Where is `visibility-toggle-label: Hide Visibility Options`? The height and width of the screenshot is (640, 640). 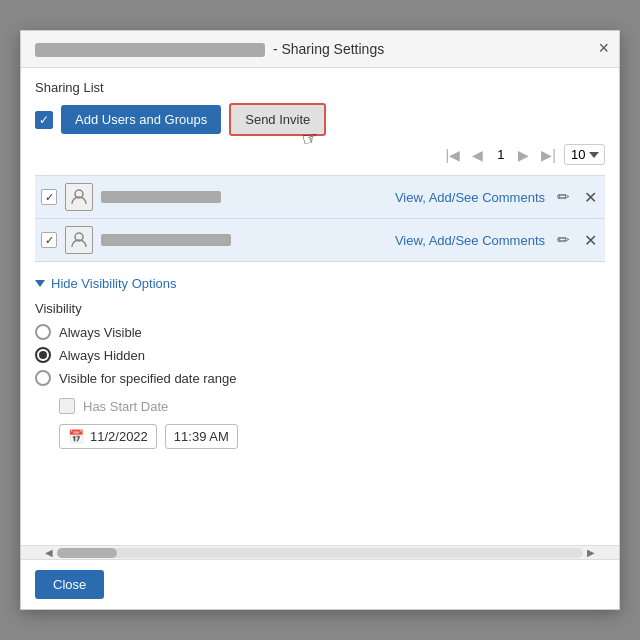 visibility-toggle-label: Hide Visibility Options is located at coordinates (114, 284).